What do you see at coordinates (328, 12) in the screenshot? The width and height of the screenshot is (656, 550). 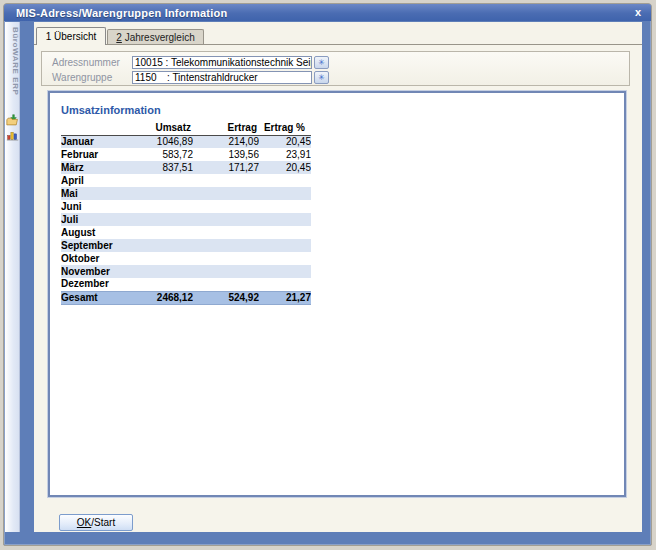 I see `title-bar: MIS-Adress/Warengruppen Information x` at bounding box center [328, 12].